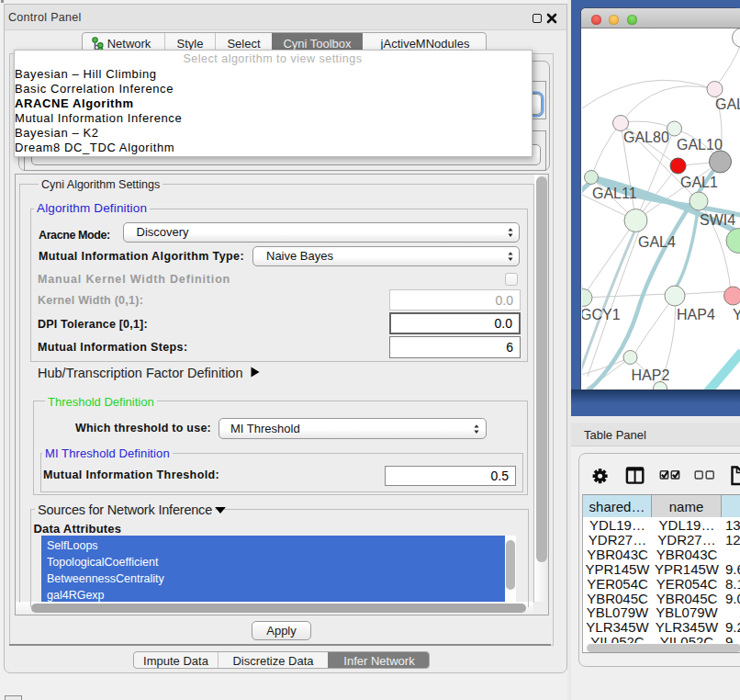 This screenshot has height=700, width=740. I want to click on svg-text: SWI4, so click(718, 220).